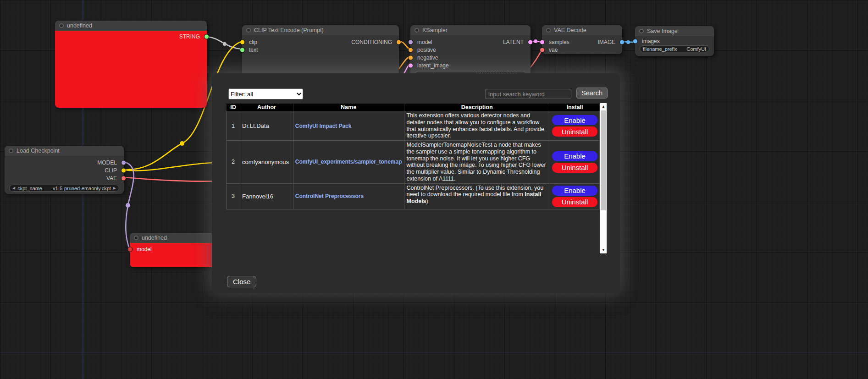 The width and height of the screenshot is (868, 379). Describe the element at coordinates (206, 37) in the screenshot. I see `string-output-dot` at that location.